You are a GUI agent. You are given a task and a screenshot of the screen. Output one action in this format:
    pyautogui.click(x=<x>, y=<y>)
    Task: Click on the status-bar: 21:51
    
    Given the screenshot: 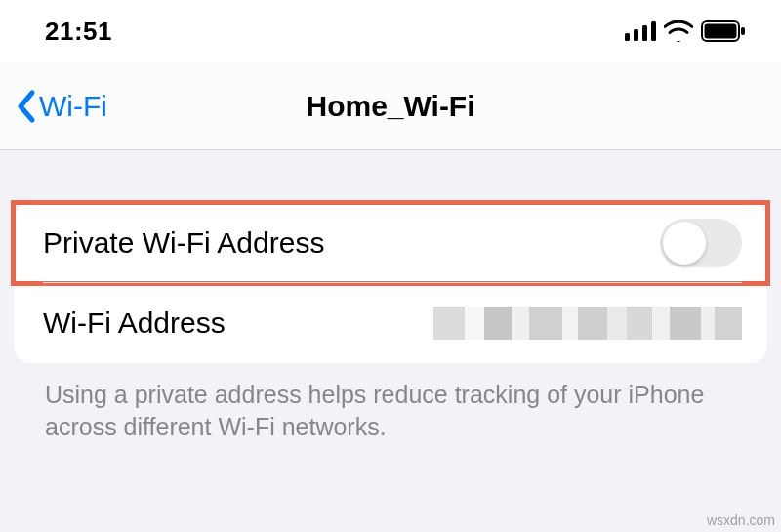 What is the action you would take?
    pyautogui.click(x=390, y=31)
    